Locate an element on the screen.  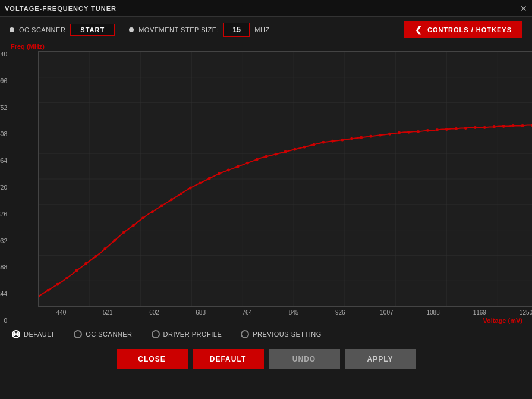
x-label-845: 845 is located at coordinates (294, 313).